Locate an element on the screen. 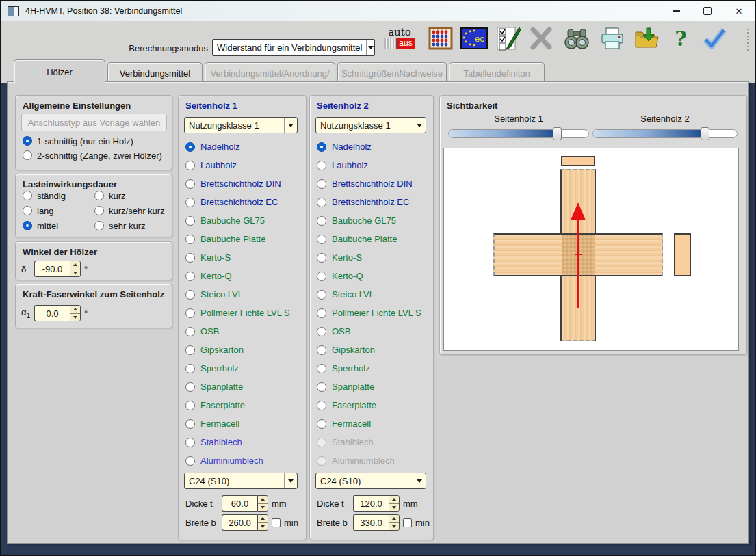 This screenshot has height=556, width=756. toolbar-grip is located at coordinates (748, 39).